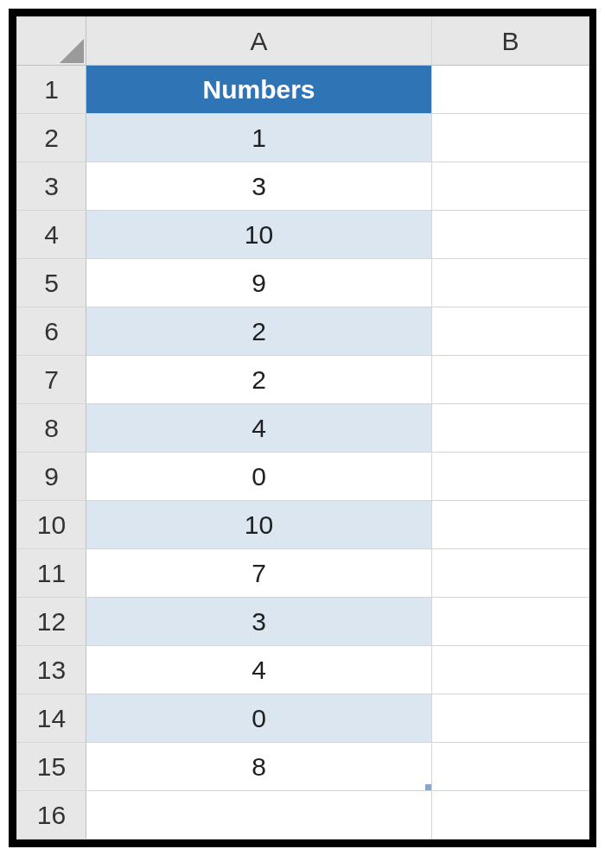 Image resolution: width=605 pixels, height=868 pixels. What do you see at coordinates (511, 283) in the screenshot?
I see `cell-B5` at bounding box center [511, 283].